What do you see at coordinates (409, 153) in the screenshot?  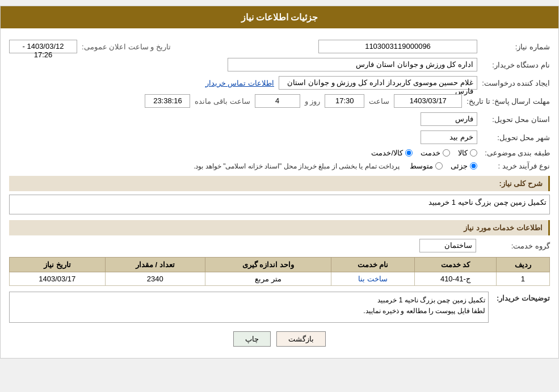 I see `radio-kala-khadamat` at bounding box center [409, 153].